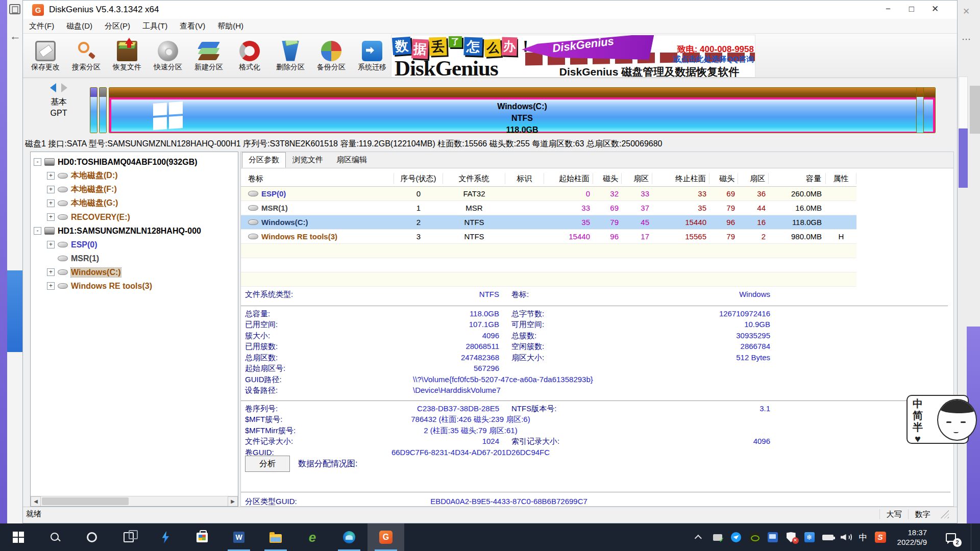 This screenshot has width=980, height=551. Describe the element at coordinates (920, 110) in the screenshot. I see `partition-sliver-re-tools` at that location.